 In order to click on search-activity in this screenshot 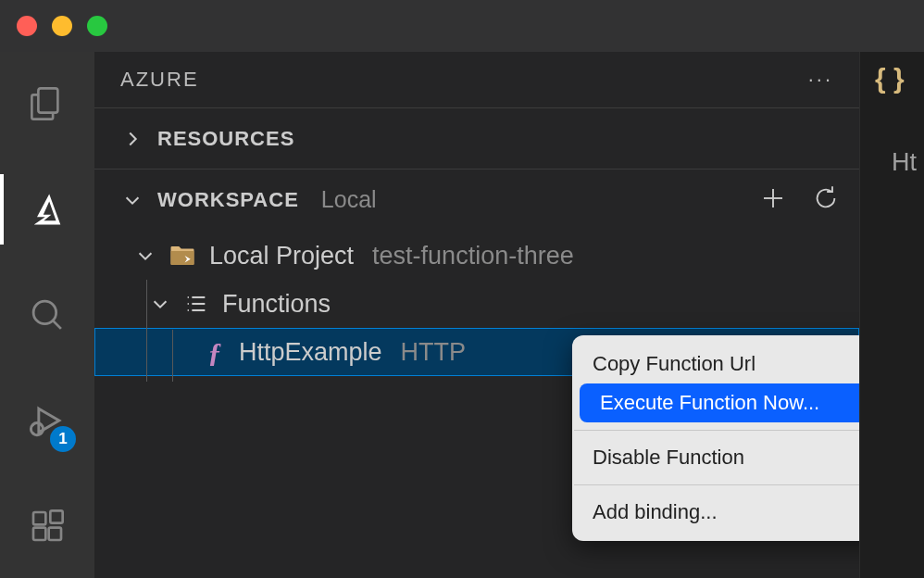, I will do `click(47, 315)`.